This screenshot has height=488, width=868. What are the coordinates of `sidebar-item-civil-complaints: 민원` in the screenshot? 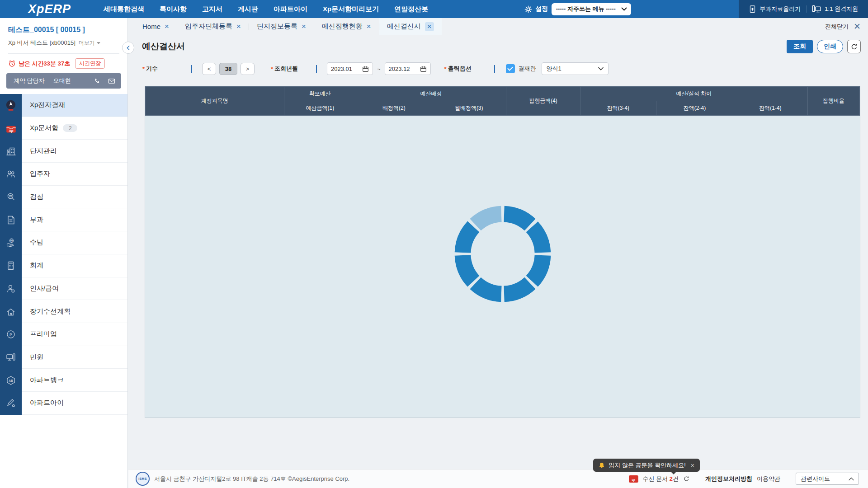 It's located at (64, 358).